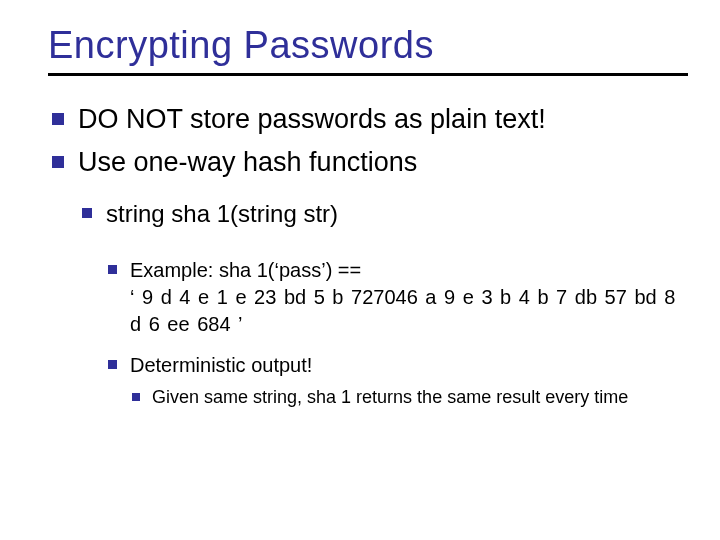 The width and height of the screenshot is (720, 540). I want to click on bullet-text-cont: ‘ 9 d 4 e 1 e 23 bd 5 b 727046 a 9 e 3 b…, so click(402, 310).